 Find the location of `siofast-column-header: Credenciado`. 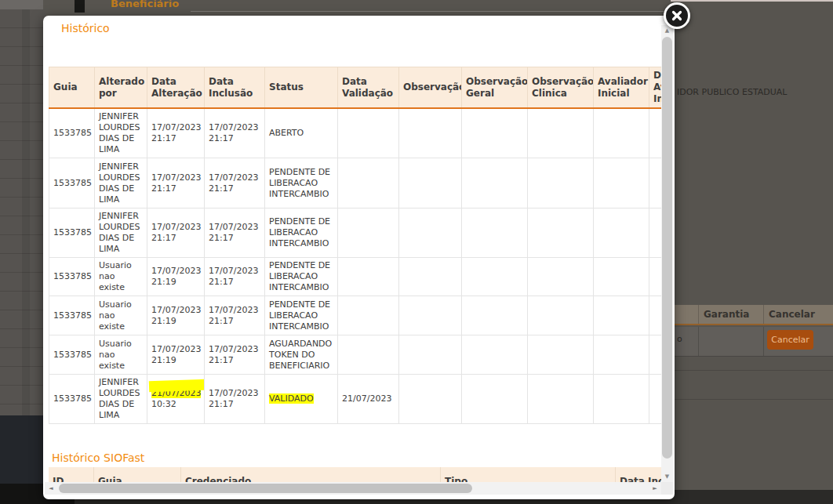

siofast-column-header: Credenciado is located at coordinates (311, 475).